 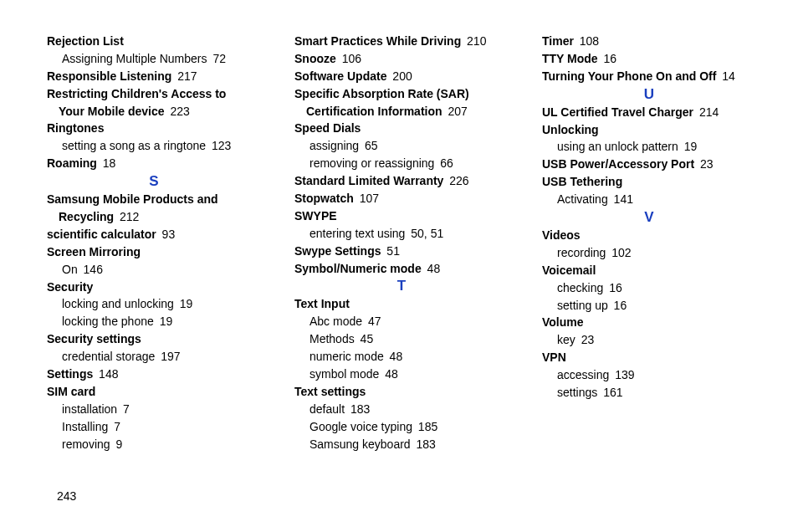 I want to click on index-topic-cont: Certification Information 207, so click(x=402, y=112).